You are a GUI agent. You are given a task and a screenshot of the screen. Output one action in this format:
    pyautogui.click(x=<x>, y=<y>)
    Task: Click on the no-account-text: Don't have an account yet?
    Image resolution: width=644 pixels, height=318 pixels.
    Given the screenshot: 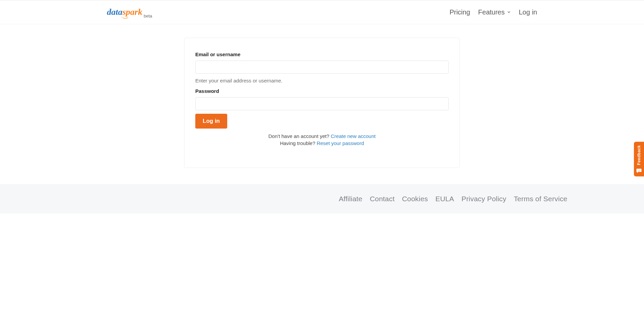 What is the action you would take?
    pyautogui.click(x=300, y=136)
    